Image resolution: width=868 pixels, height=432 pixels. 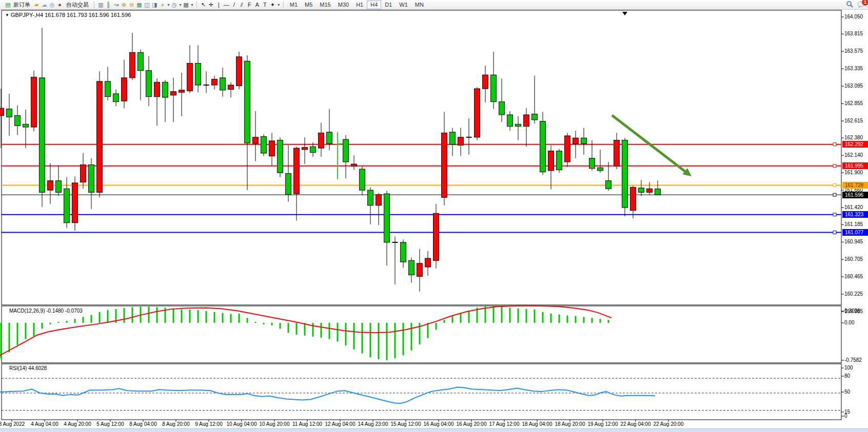 What do you see at coordinates (131, 5) in the screenshot?
I see `zoom-out-icon: ⊖` at bounding box center [131, 5].